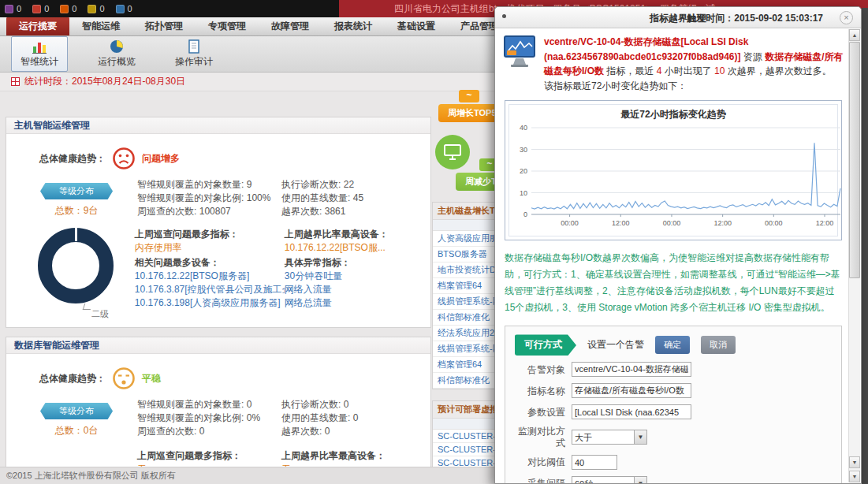 The image size is (868, 484). What do you see at coordinates (210, 456) in the screenshot?
I see `q-label: 上周巡查问题最多指标：` at bounding box center [210, 456].